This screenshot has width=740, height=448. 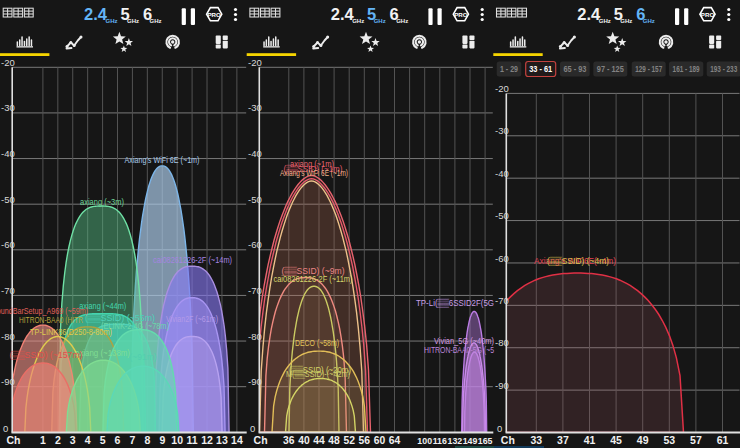 I want to click on svg-text: 165, so click(x=486, y=441).